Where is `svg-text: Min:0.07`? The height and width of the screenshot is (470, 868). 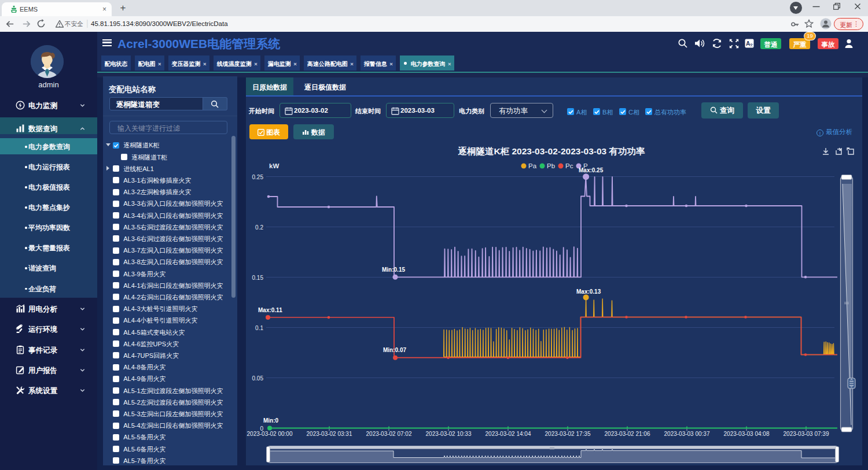
svg-text: Min:0.07 is located at coordinates (395, 350).